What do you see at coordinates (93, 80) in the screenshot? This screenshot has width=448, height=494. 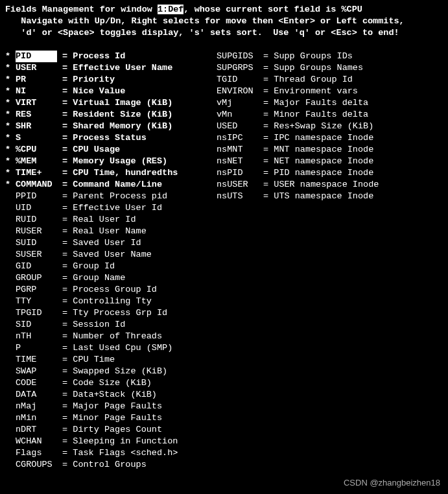 I see `field-description: Priority` at bounding box center [93, 80].